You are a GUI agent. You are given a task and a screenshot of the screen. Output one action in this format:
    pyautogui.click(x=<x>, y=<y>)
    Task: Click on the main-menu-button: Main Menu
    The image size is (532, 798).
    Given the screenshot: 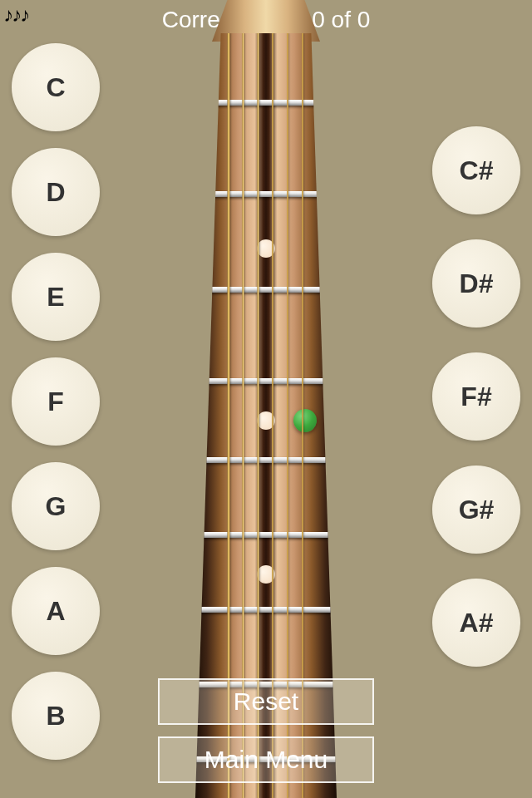 What is the action you would take?
    pyautogui.click(x=266, y=760)
    